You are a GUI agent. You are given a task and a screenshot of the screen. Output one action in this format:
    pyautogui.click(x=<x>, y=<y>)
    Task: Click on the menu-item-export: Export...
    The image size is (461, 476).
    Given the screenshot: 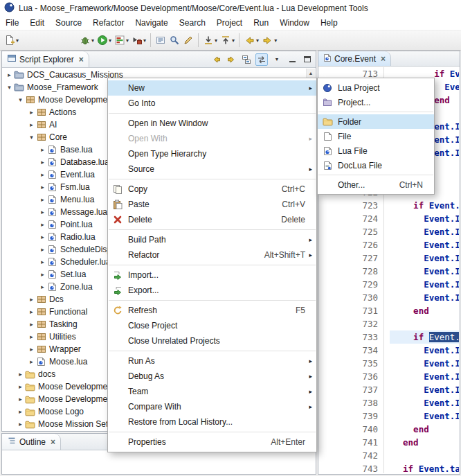 What is the action you would take?
    pyautogui.click(x=212, y=290)
    